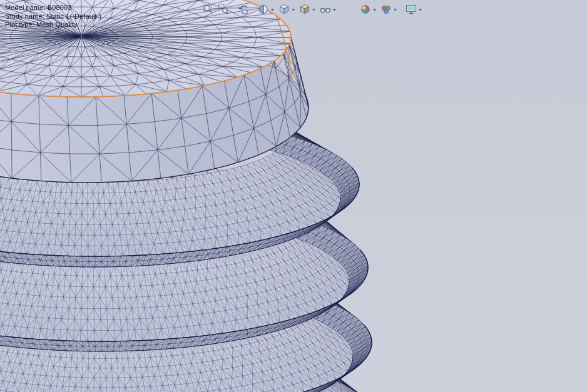 This screenshot has width=587, height=392. I want to click on hide-show-items-icon, so click(325, 9).